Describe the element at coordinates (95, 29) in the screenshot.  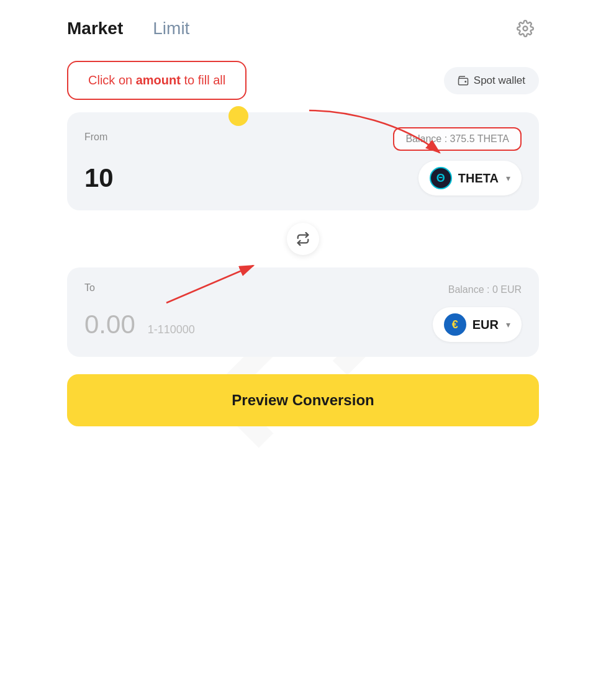
I see `tab-market: Market` at that location.